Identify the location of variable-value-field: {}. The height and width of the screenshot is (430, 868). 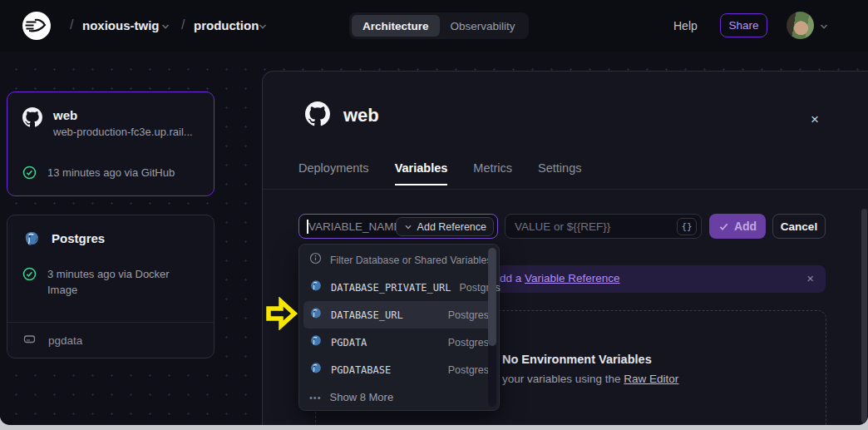
(604, 226).